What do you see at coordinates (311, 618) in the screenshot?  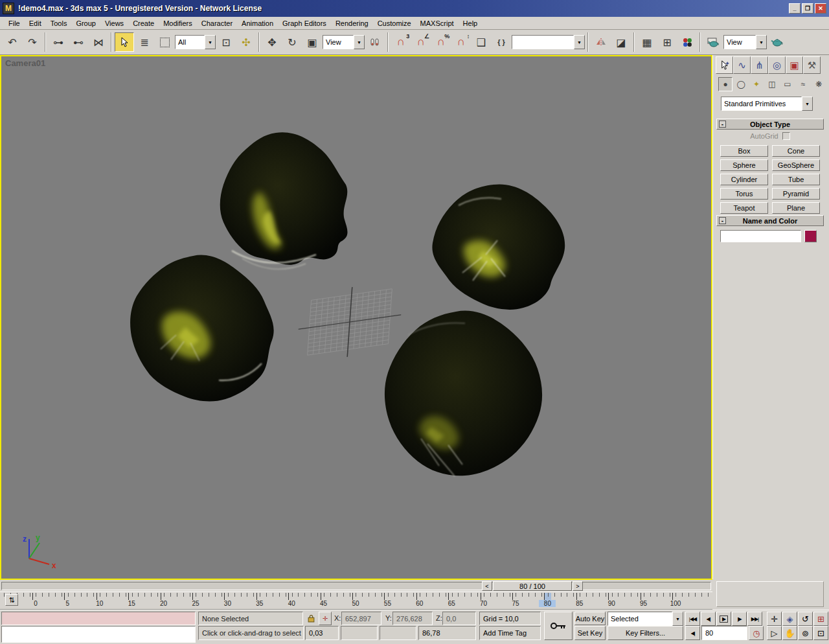 I see `selection-lock-toggle` at bounding box center [311, 618].